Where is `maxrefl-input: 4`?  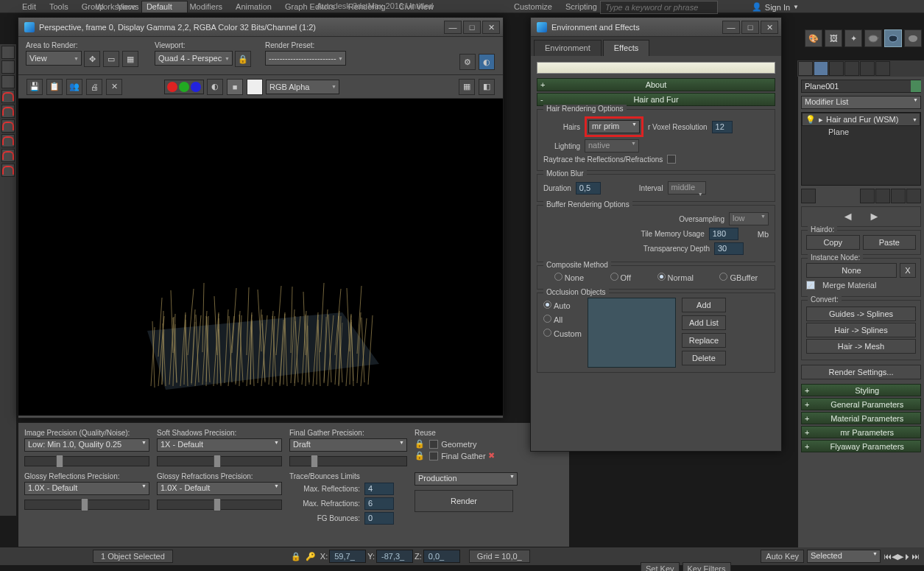
maxrefl-input: 4 is located at coordinates (379, 489).